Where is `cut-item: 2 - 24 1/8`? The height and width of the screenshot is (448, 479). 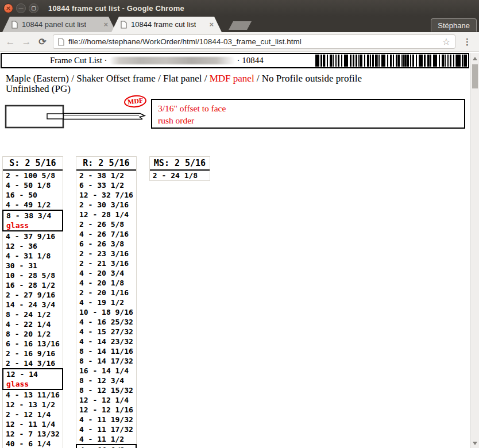
cut-item: 2 - 24 1/8 is located at coordinates (180, 176).